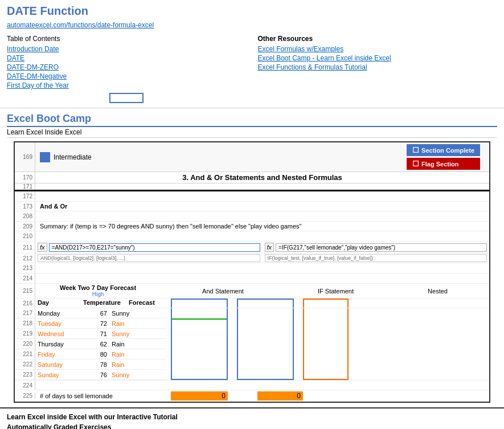 Image resolution: width=504 pixels, height=429 pixels. What do you see at coordinates (149, 247) in the screenshot?
I see `formula-bar-1: fx =AND(D217>=70,E217="sunny")` at bounding box center [149, 247].